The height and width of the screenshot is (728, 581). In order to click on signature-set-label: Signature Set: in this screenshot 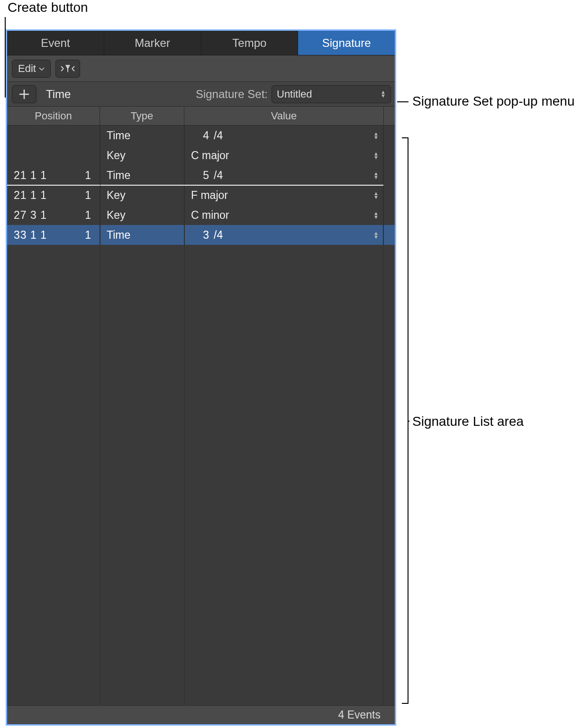, I will do `click(232, 94)`.